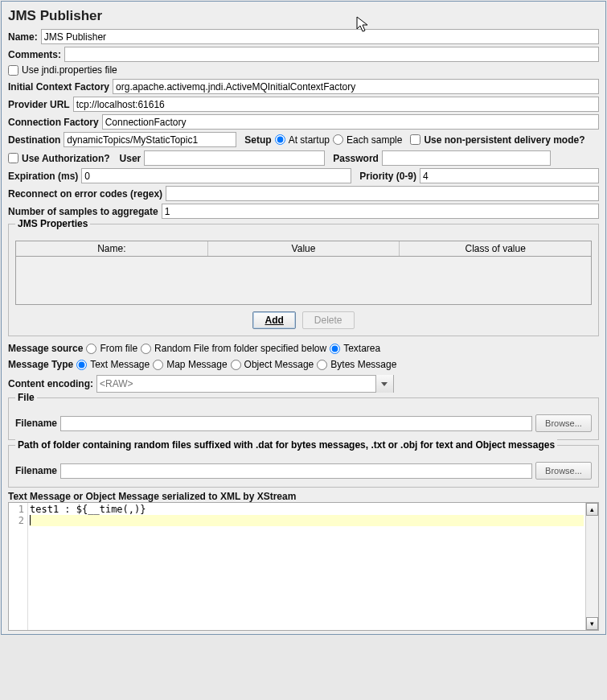  What do you see at coordinates (34, 140) in the screenshot?
I see `destination-label: Destination` at bounding box center [34, 140].